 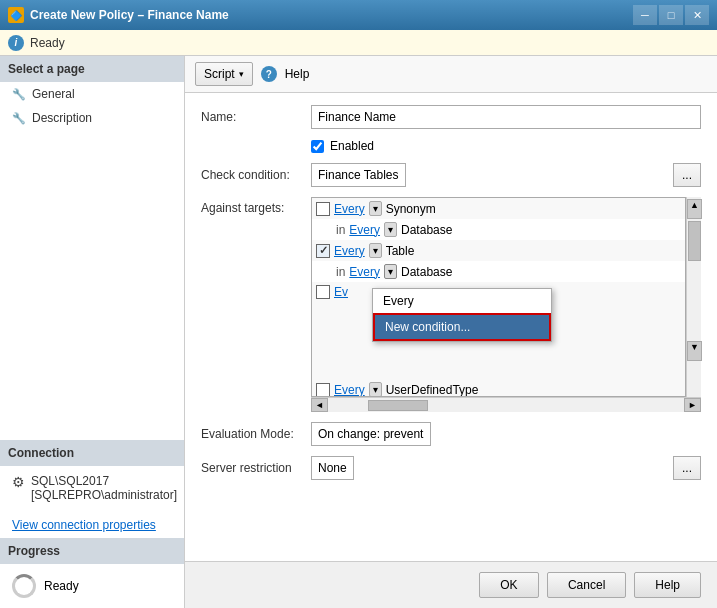 I want to click on enabled-row: Enabled, so click(x=506, y=146).